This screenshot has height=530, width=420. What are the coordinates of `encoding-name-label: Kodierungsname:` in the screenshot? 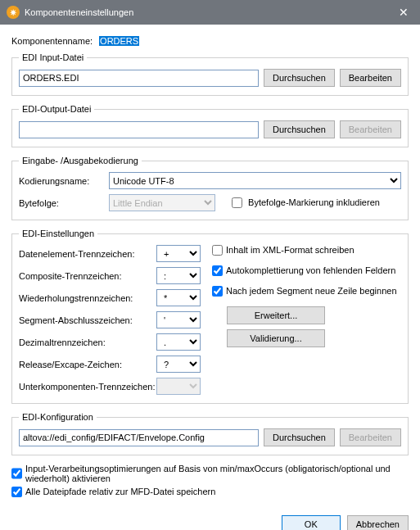 It's located at (64, 181).